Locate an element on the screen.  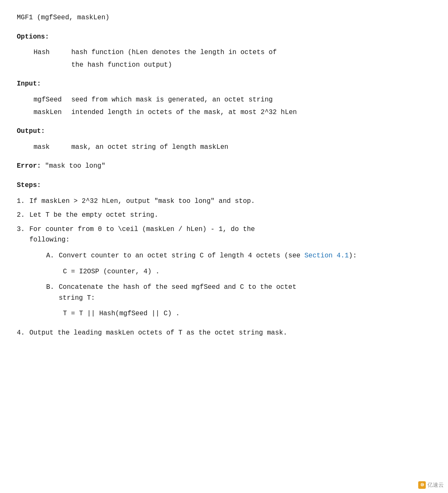
error-value: "mask too long" is located at coordinates (75, 166).